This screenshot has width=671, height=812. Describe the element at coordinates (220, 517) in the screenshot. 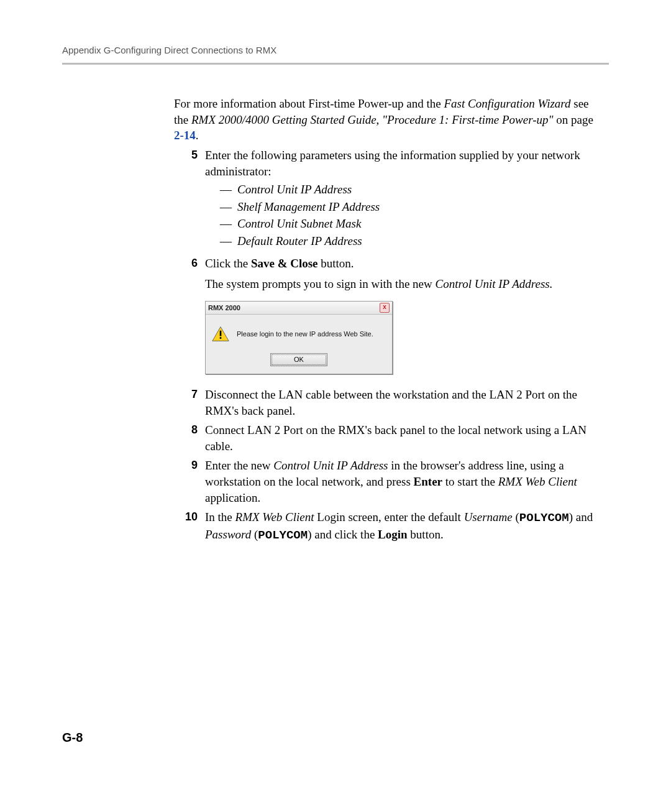

I see `text: In the` at that location.